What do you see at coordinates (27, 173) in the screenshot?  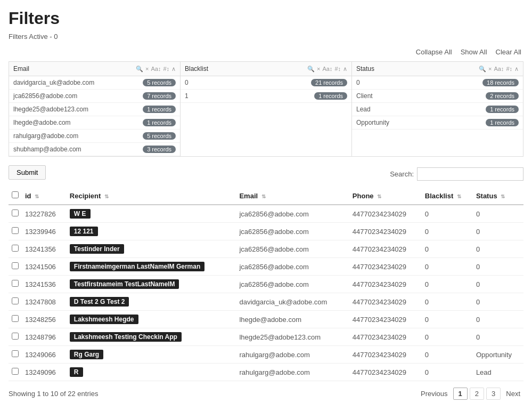 I see `submit-button: Submit` at bounding box center [27, 173].